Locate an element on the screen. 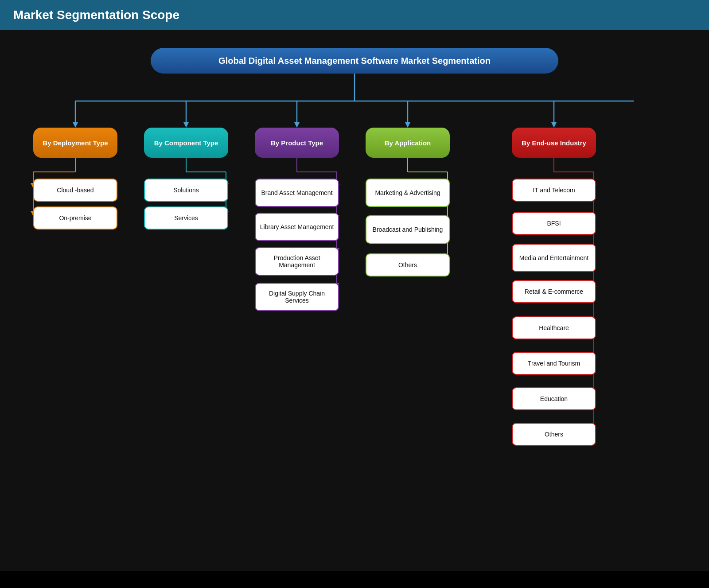 This screenshot has width=709, height=588. cat-product: By Product Type is located at coordinates (297, 143).